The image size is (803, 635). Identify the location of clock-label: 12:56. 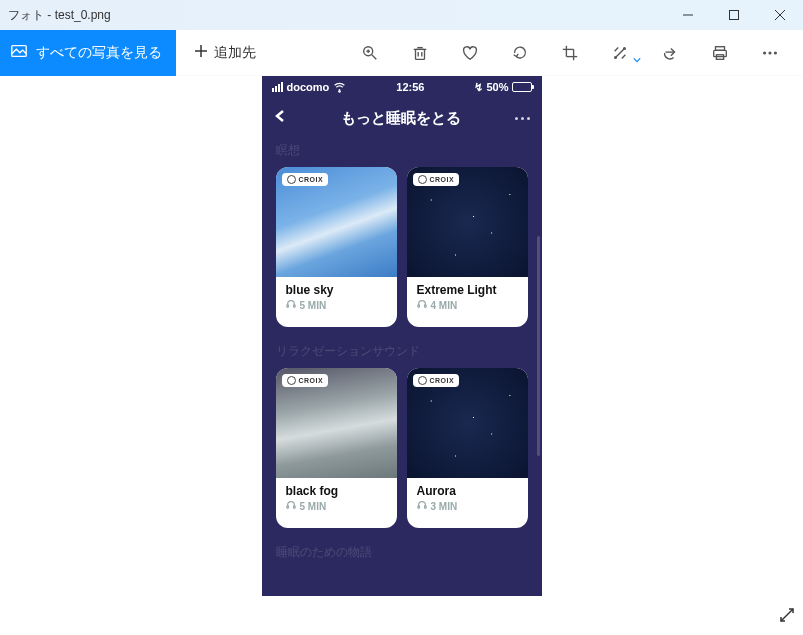
(410, 87).